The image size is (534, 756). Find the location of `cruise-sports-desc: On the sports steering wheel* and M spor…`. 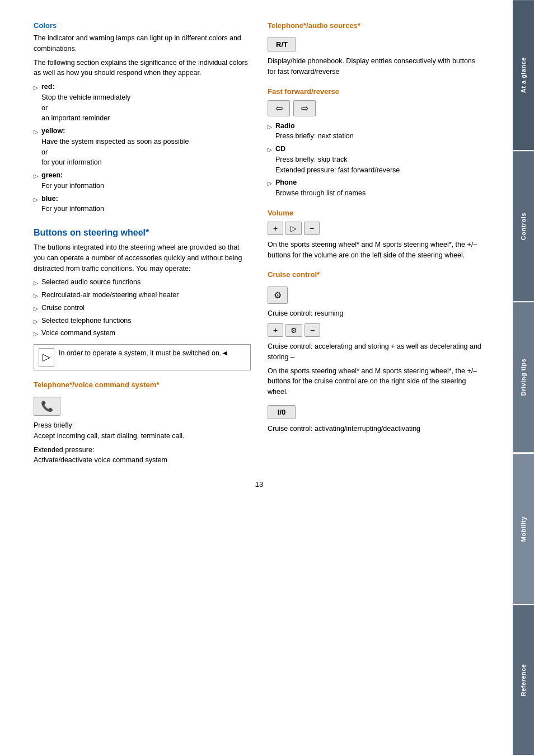

cruise-sports-desc: On the sports steering wheel* and M spor… is located at coordinates (376, 382).